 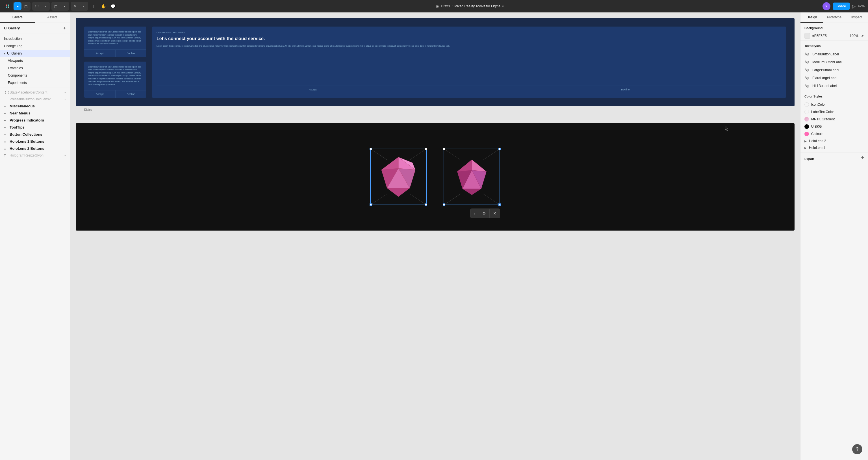 What do you see at coordinates (844, 6) in the screenshot?
I see `topbar-right: Y Share ▷ 42%` at bounding box center [844, 6].